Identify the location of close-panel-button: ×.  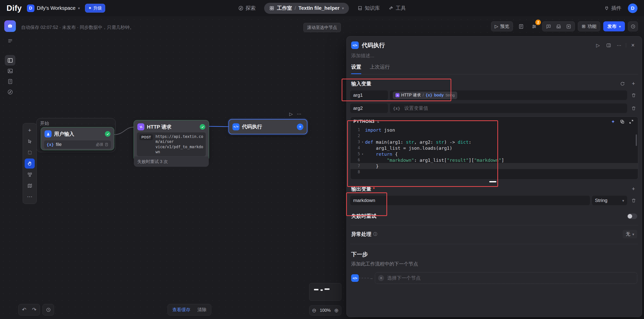
(633, 45).